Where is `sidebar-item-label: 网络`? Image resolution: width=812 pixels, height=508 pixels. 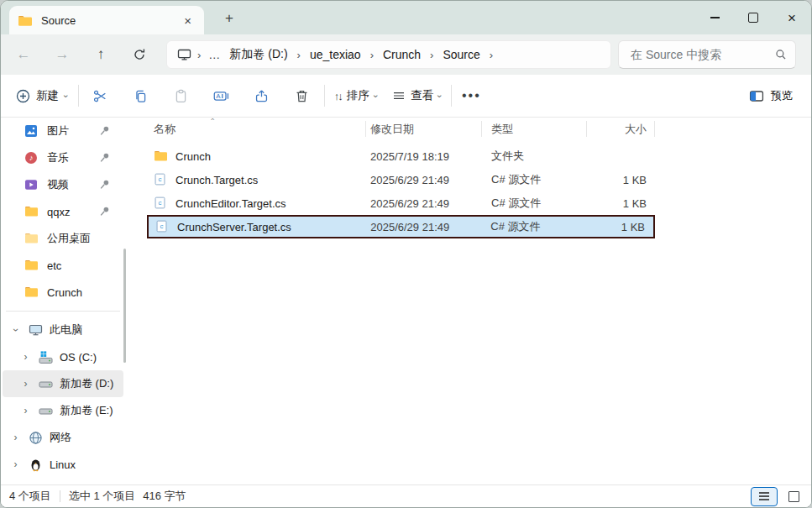
sidebar-item-label: 网络 is located at coordinates (60, 437).